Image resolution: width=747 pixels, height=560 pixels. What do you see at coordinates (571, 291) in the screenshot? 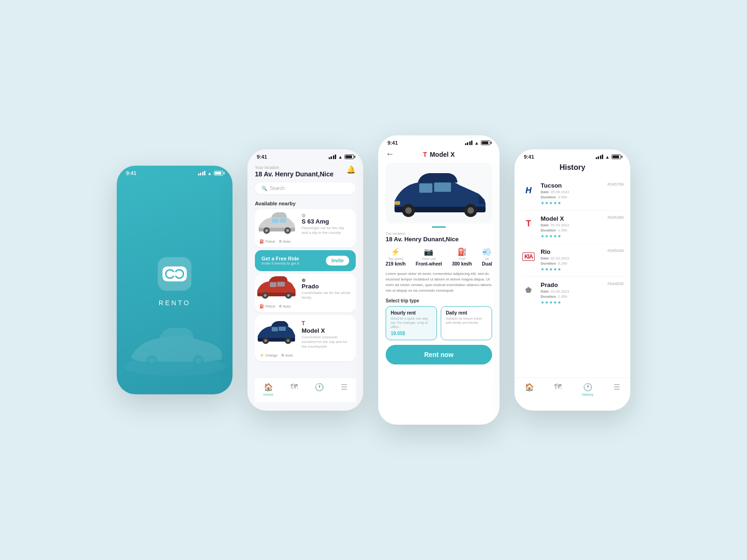
I see `hist-date-row-3: Date 03.06.2021` at bounding box center [571, 291].